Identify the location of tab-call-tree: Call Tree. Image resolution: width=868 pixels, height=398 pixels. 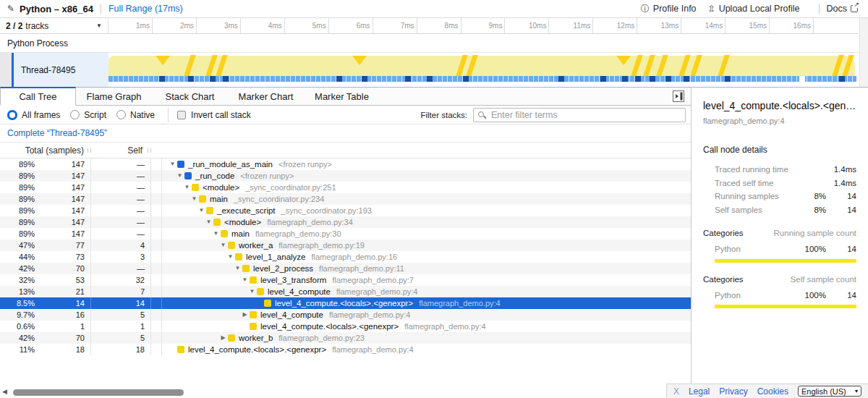
(38, 96).